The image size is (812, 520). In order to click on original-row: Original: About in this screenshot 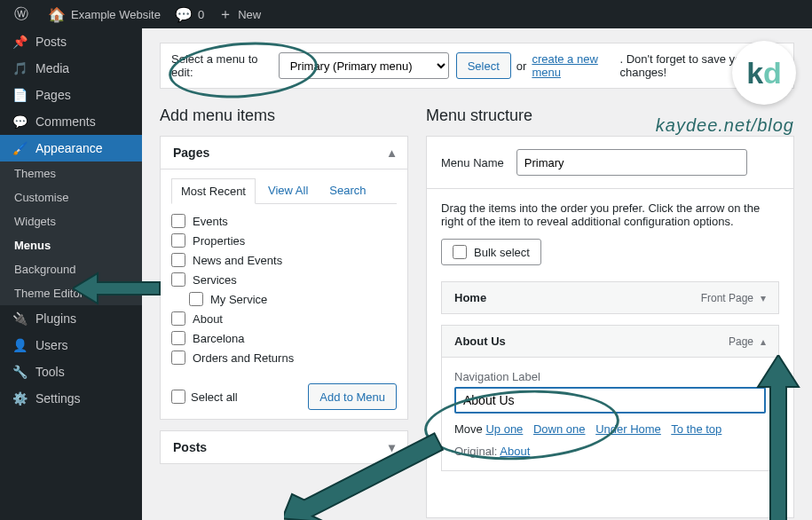, I will do `click(611, 451)`.